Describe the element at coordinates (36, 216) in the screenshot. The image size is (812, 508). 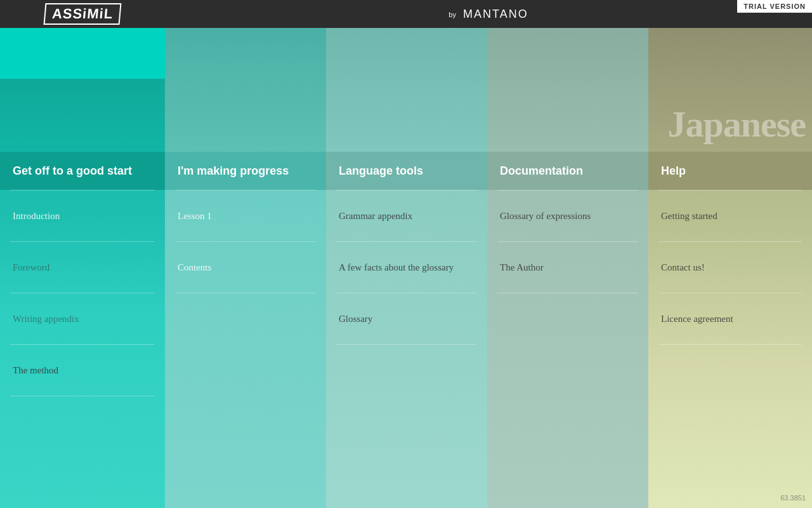
I see `col1-item-introduction-label: Introduction` at that location.